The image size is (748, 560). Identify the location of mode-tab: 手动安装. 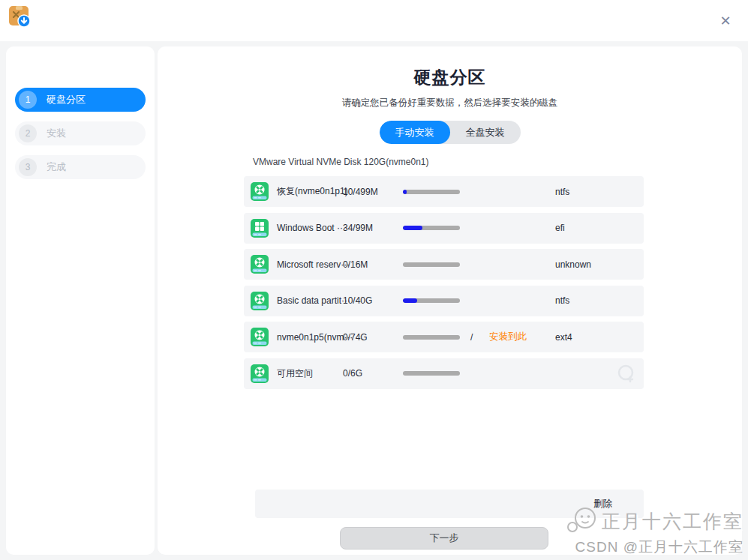
(415, 132).